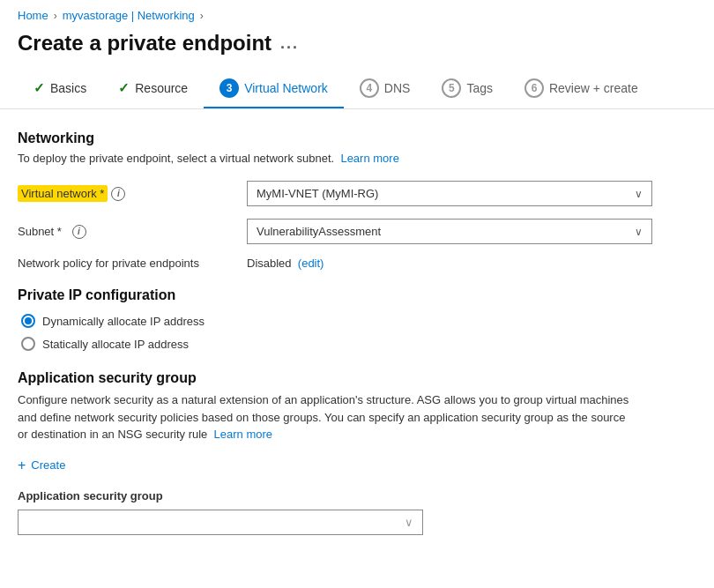 The image size is (714, 588). Describe the element at coordinates (357, 495) in the screenshot. I see `asg-form-label: Application security group` at that location.